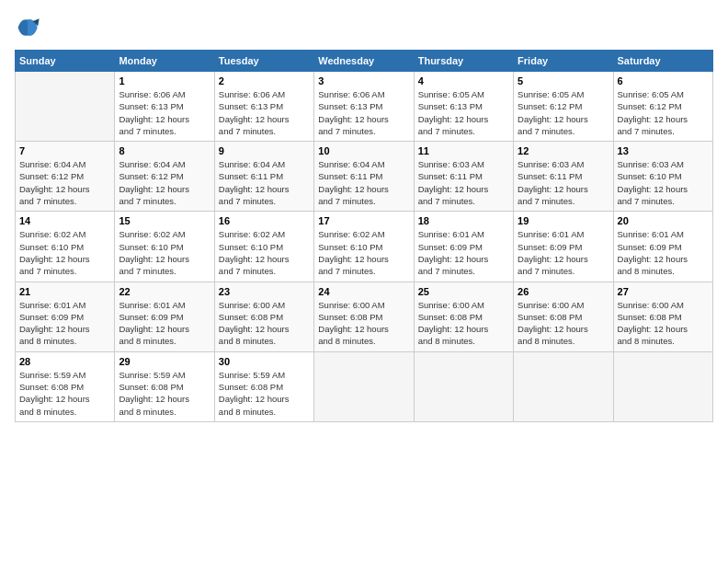 This screenshot has height=563, width=728. I want to click on day-number: 7, so click(64, 151).